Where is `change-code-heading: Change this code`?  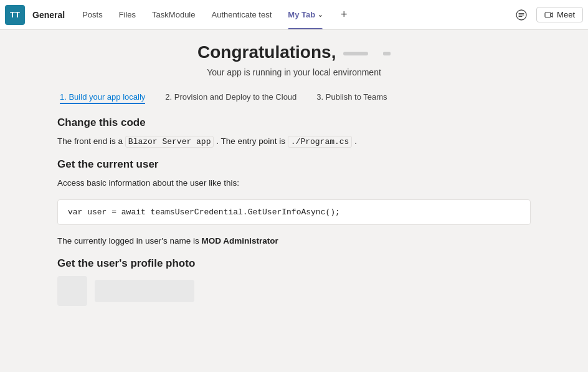
change-code-heading: Change this code is located at coordinates (294, 123).